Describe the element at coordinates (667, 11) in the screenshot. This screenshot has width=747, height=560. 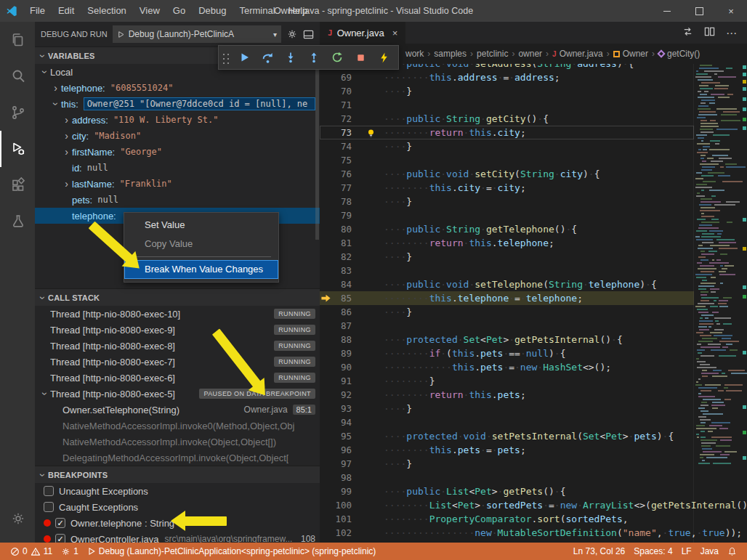
I see `minimize-icon` at that location.